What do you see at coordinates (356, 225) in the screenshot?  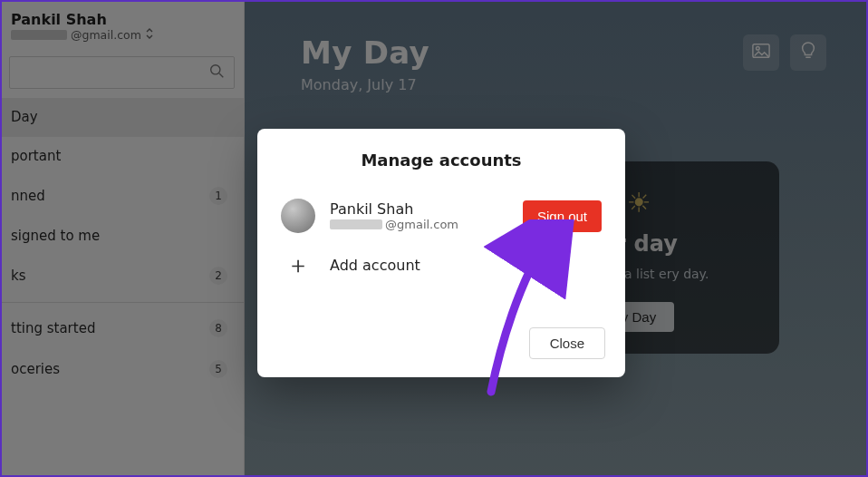 I see `redacted-email-local` at bounding box center [356, 225].